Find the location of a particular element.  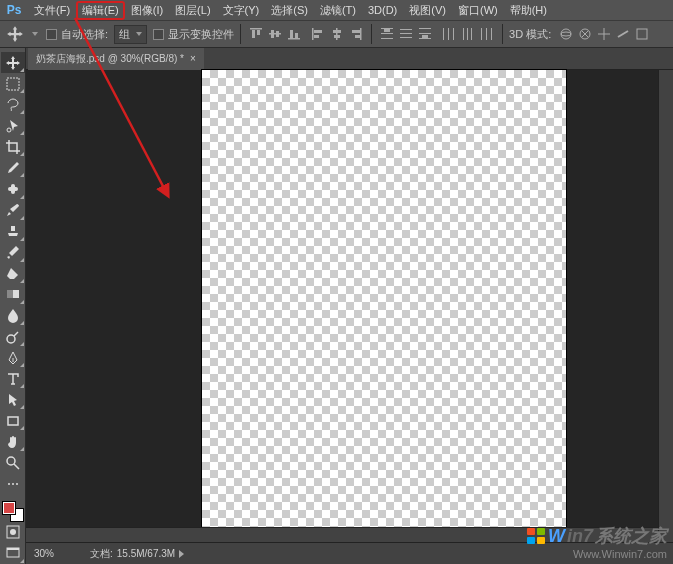

slide-3d-icon is located at coordinates (623, 34).